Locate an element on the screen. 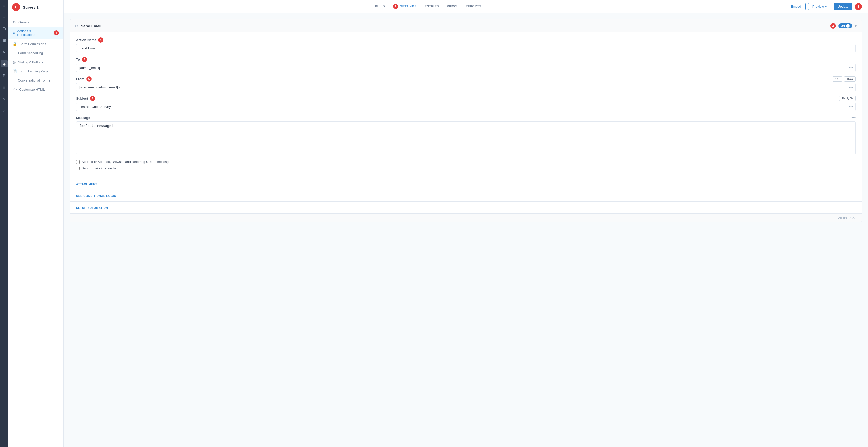 The width and height of the screenshot is (868, 447). rail-play-icon: ▷ is located at coordinates (4, 111).